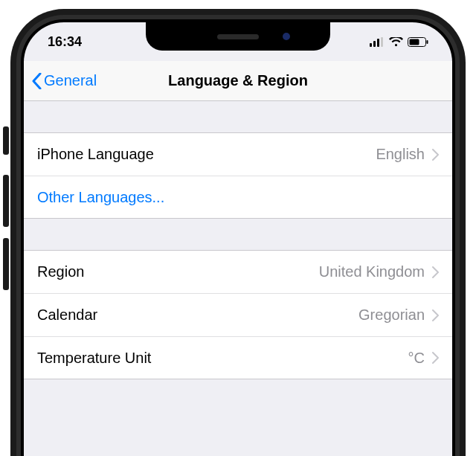 This screenshot has width=476, height=456. Describe the element at coordinates (238, 358) in the screenshot. I see `row-temperature-unit: Temperature Unit °C` at that location.